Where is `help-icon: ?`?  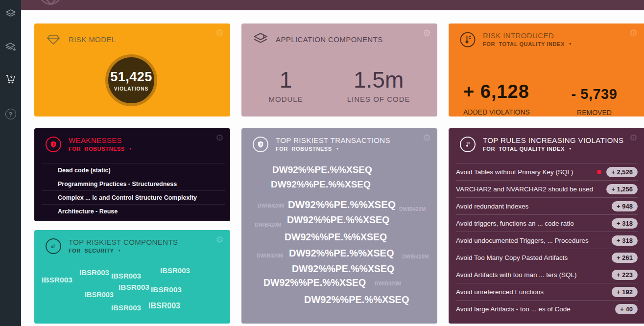
help-icon: ? is located at coordinates (11, 114).